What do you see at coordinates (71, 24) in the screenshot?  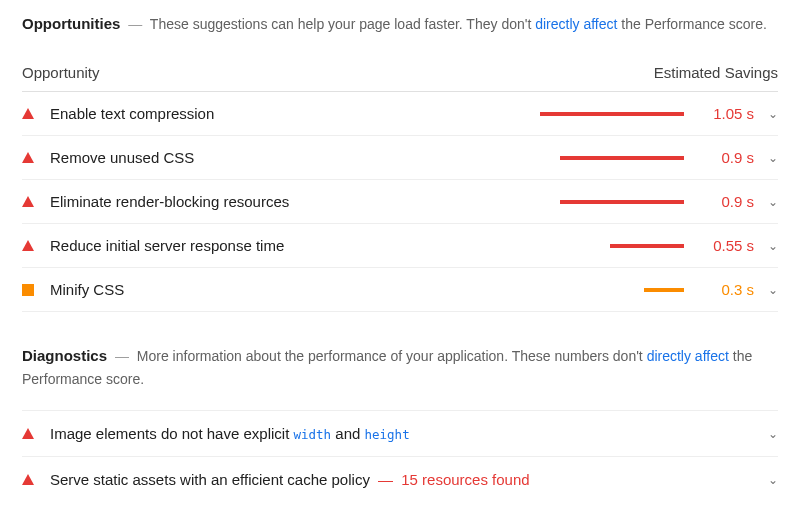 I see `opportunities-title: Opportunities` at bounding box center [71, 24].